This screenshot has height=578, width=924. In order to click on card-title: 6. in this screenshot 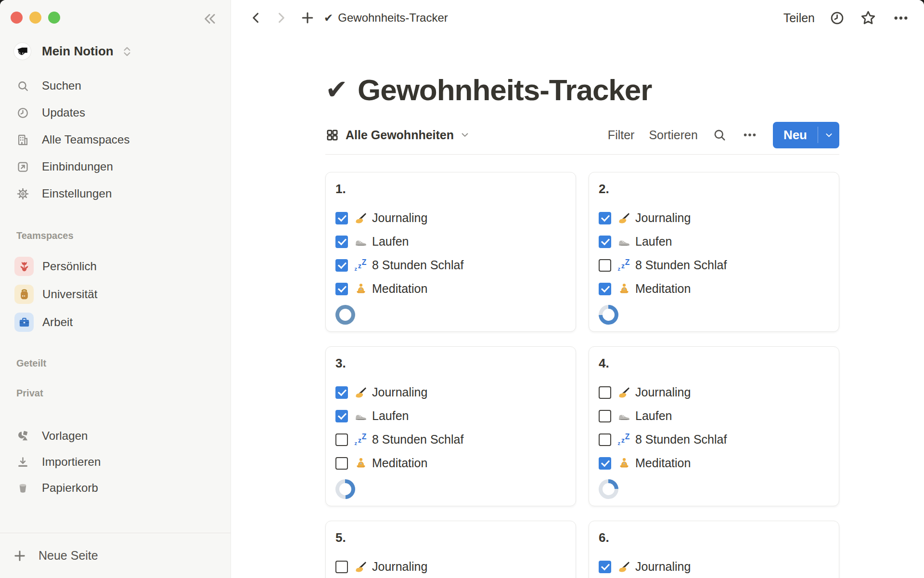, I will do `click(714, 538)`.